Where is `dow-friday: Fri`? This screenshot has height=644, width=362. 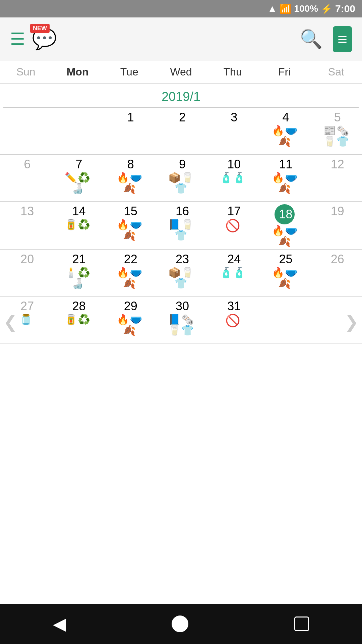 dow-friday: Fri is located at coordinates (284, 72).